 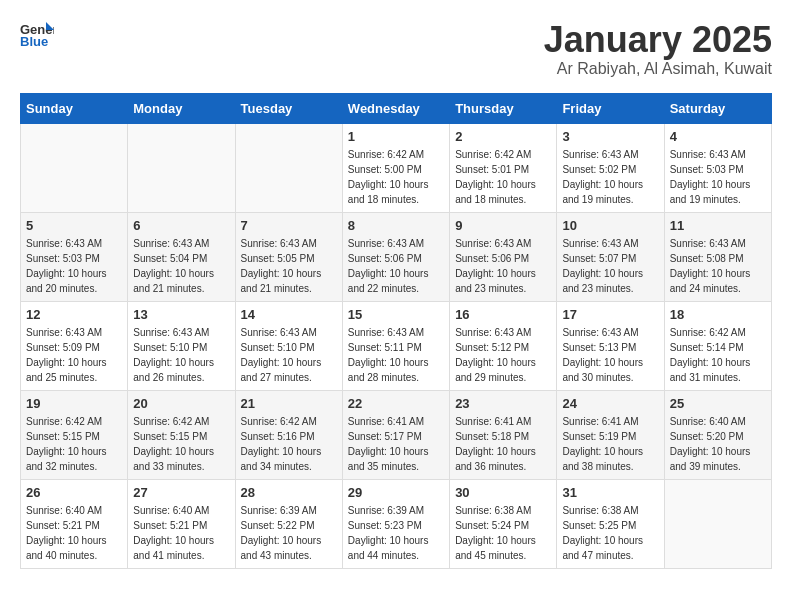 I want to click on calendar-week-1: 1Sunrise: 6:42 AM Sunset: 5:00 PM Daylig…, so click(x=396, y=168).